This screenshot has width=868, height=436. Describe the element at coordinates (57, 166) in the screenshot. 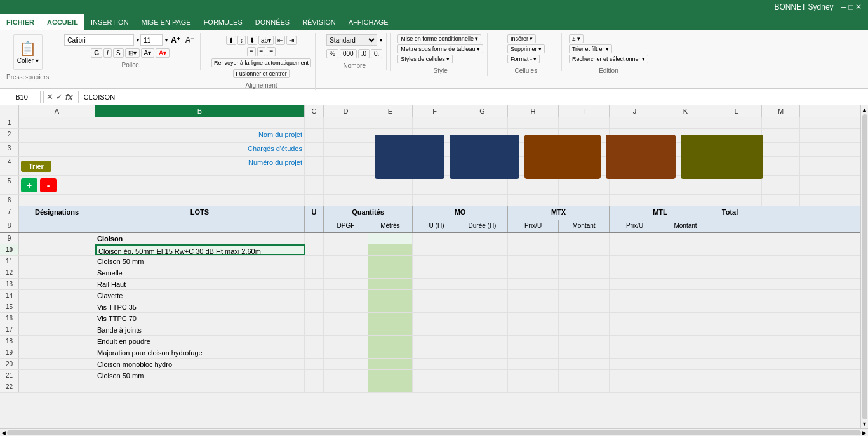

I see `cell-a4: Trier` at that location.